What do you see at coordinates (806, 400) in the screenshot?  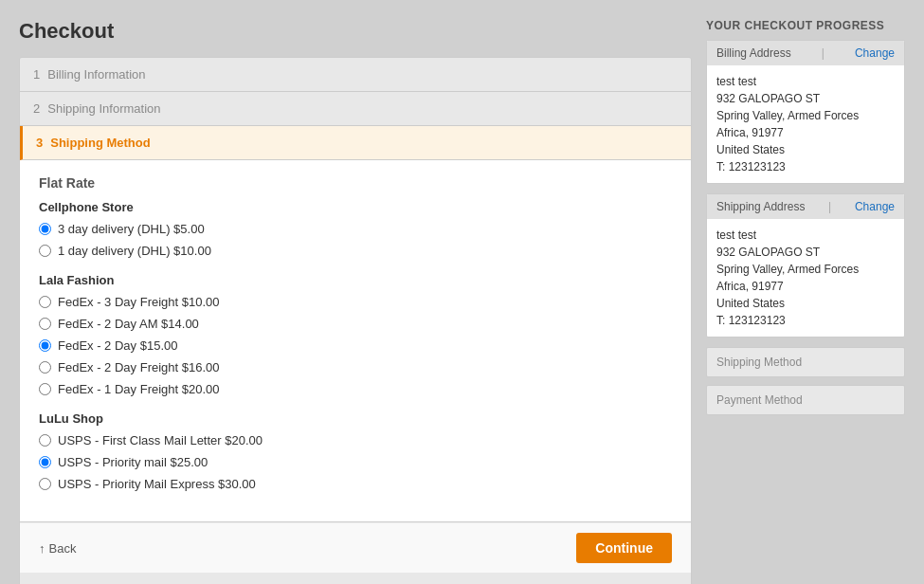 I see `sidebar-payment-method: Payment Method` at bounding box center [806, 400].